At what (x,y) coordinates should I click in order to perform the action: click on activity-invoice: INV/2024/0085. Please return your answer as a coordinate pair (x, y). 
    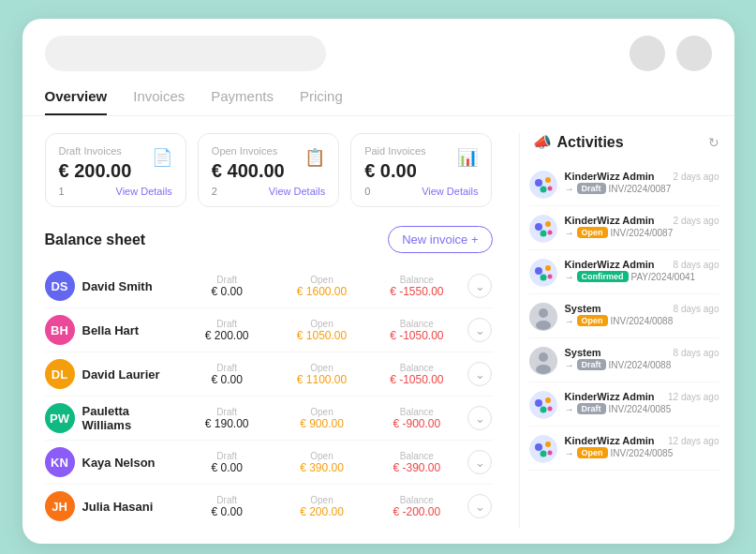
    Looking at the image, I should click on (643, 454).